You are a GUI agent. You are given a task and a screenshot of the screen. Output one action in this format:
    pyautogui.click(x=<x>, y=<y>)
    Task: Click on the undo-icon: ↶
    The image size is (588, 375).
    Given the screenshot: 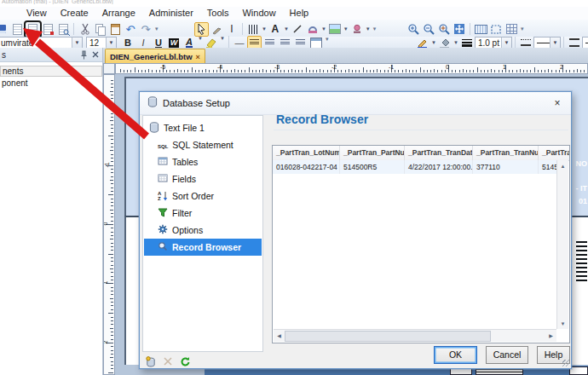 What is the action you would take?
    pyautogui.click(x=131, y=29)
    